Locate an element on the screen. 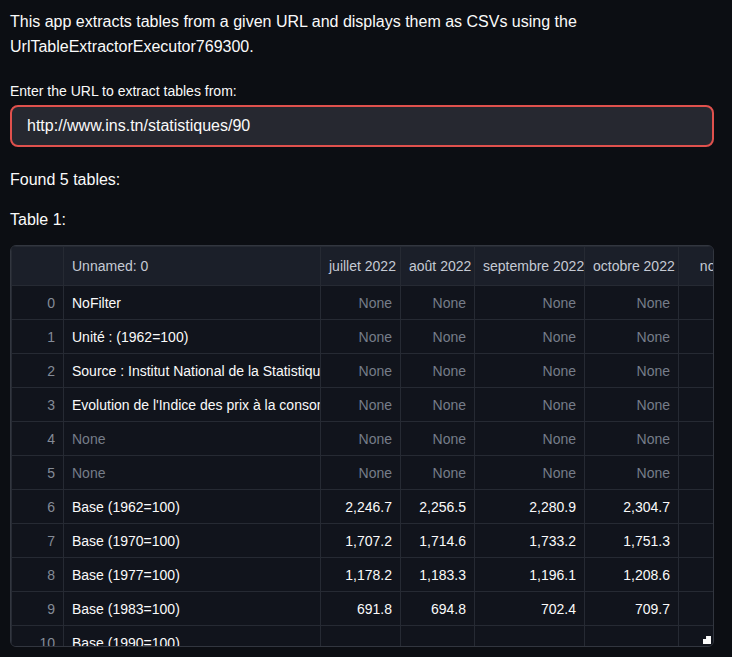  row-label-cell: Source : Institut National de la Statist… is located at coordinates (192, 371).